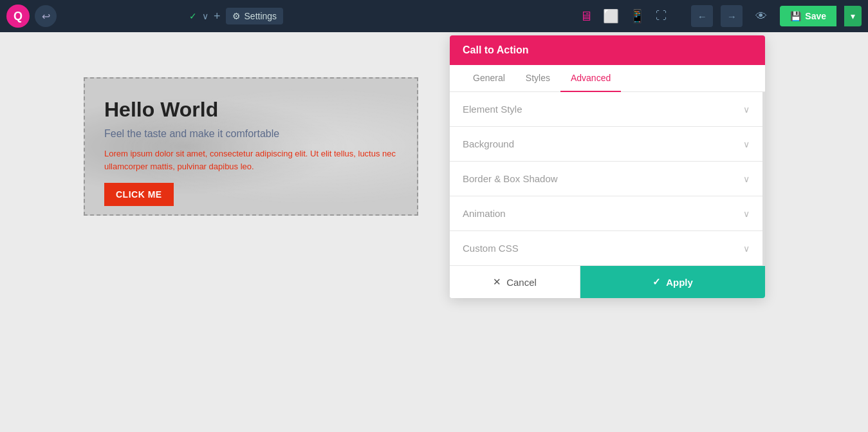  I want to click on tab-advanced: Advanced, so click(591, 79).